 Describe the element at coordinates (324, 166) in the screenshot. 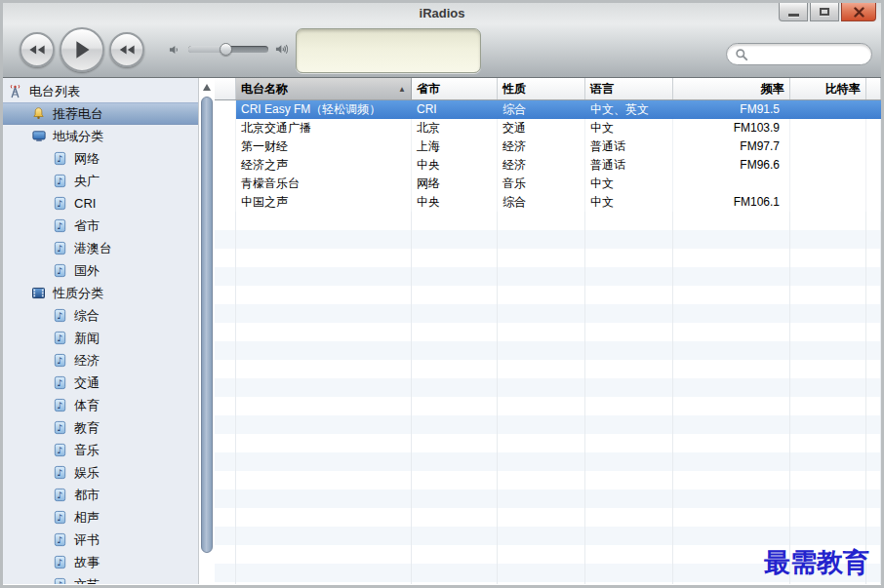

I see `cell-name: 经济之声` at that location.